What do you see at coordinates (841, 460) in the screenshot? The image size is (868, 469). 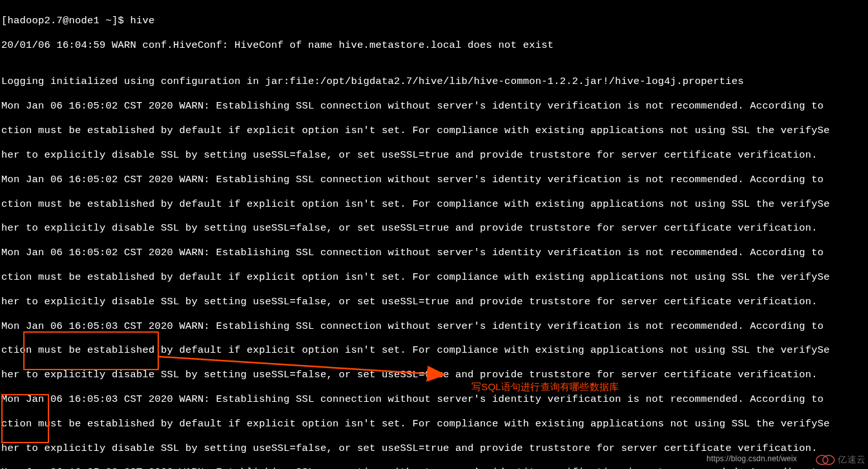 I see `yisu-watermark: 亿速云` at bounding box center [841, 460].